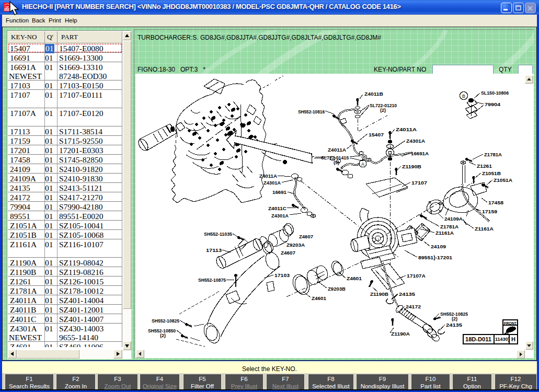  What do you see at coordinates (502, 339) in the screenshot?
I see `svg-text: 11430)` at bounding box center [502, 339].